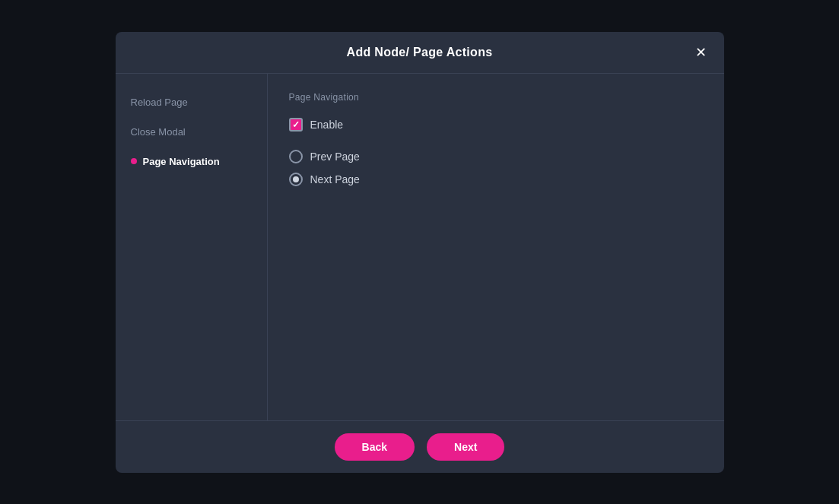 This screenshot has width=839, height=504. What do you see at coordinates (420, 52) in the screenshot?
I see `modal-title: Add Node/ Page Actions` at bounding box center [420, 52].